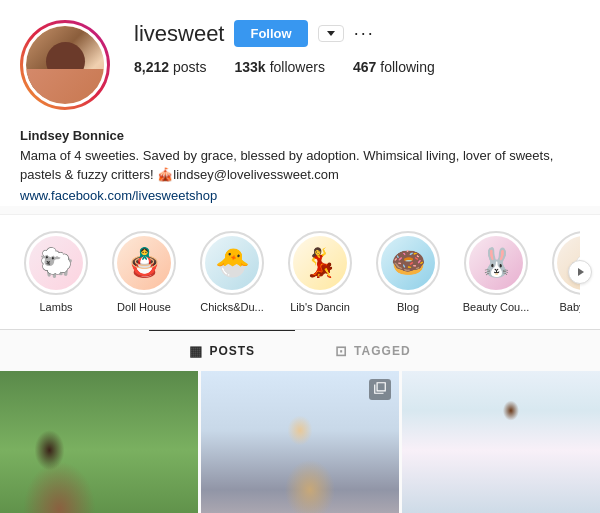 The image size is (600, 513). Describe the element at coordinates (65, 65) in the screenshot. I see `avatar` at that location.